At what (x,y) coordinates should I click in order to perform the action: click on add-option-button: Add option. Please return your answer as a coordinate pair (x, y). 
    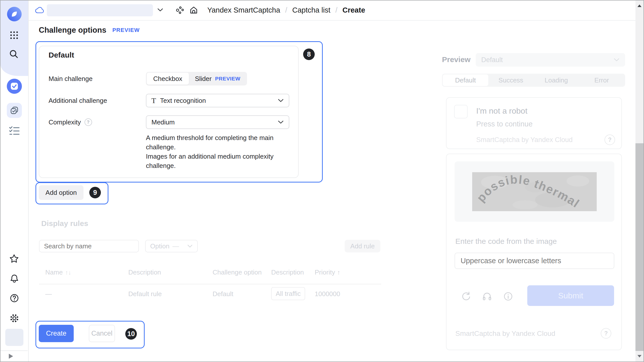
    Looking at the image, I should click on (61, 193).